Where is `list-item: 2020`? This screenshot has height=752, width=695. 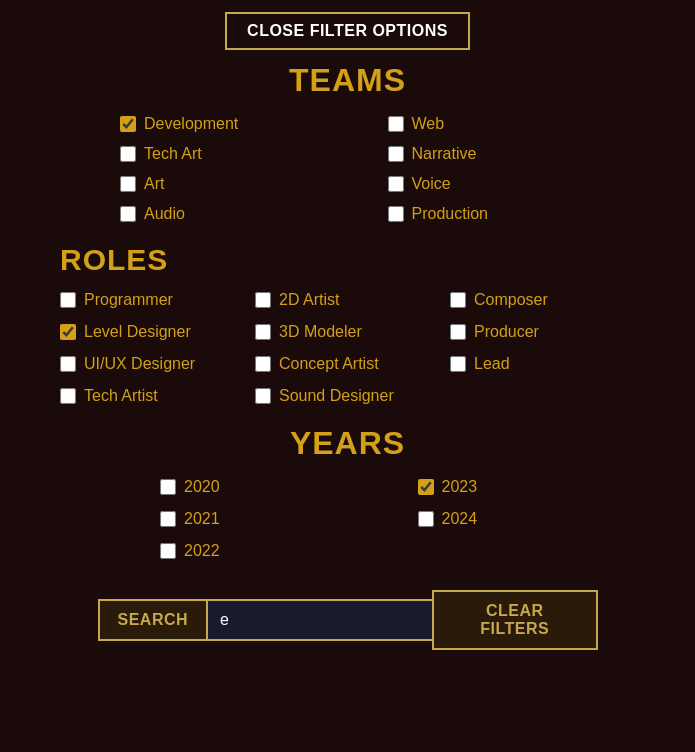
list-item: 2020 is located at coordinates (190, 487).